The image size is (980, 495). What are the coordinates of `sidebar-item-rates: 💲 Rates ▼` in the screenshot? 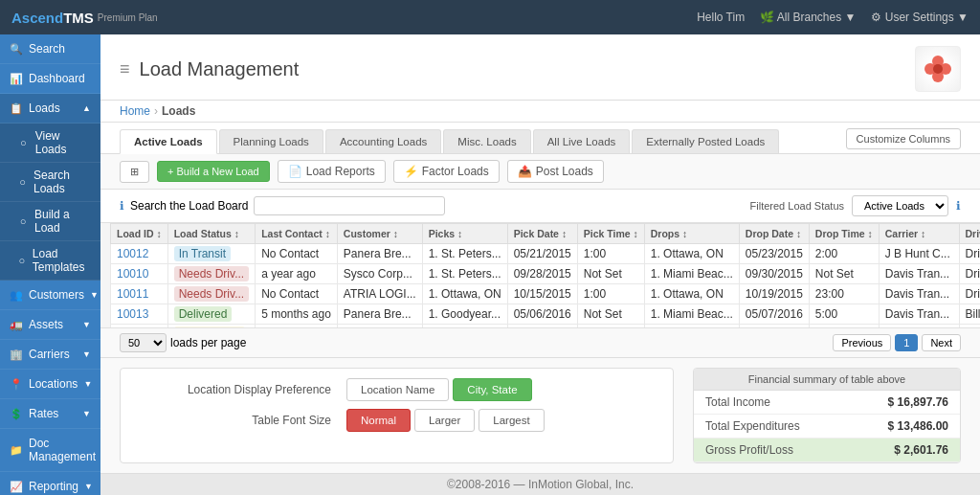 It's located at (50, 414).